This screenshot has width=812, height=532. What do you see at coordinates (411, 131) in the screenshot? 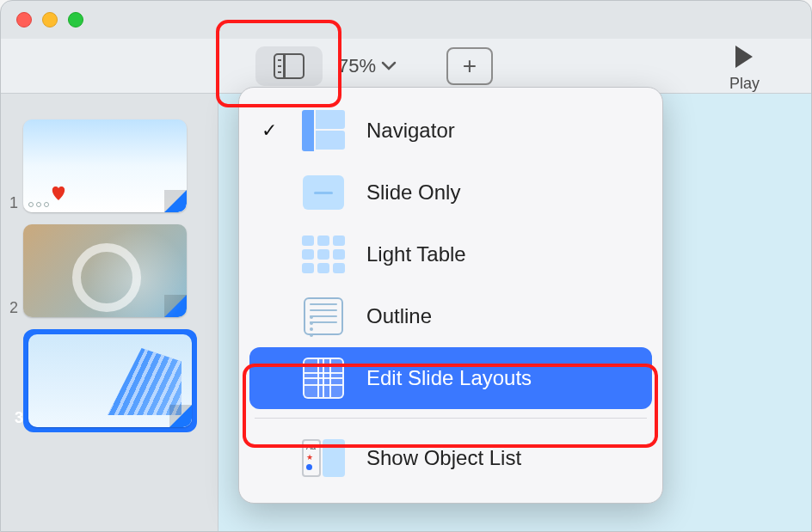
I see `menu-item-label: Navigator` at bounding box center [411, 131].